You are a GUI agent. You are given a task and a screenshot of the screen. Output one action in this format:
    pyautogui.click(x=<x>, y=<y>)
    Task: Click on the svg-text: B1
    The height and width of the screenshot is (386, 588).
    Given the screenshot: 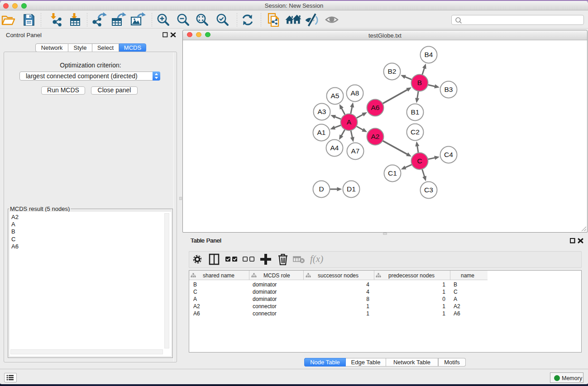 What is the action you would take?
    pyautogui.click(x=416, y=112)
    